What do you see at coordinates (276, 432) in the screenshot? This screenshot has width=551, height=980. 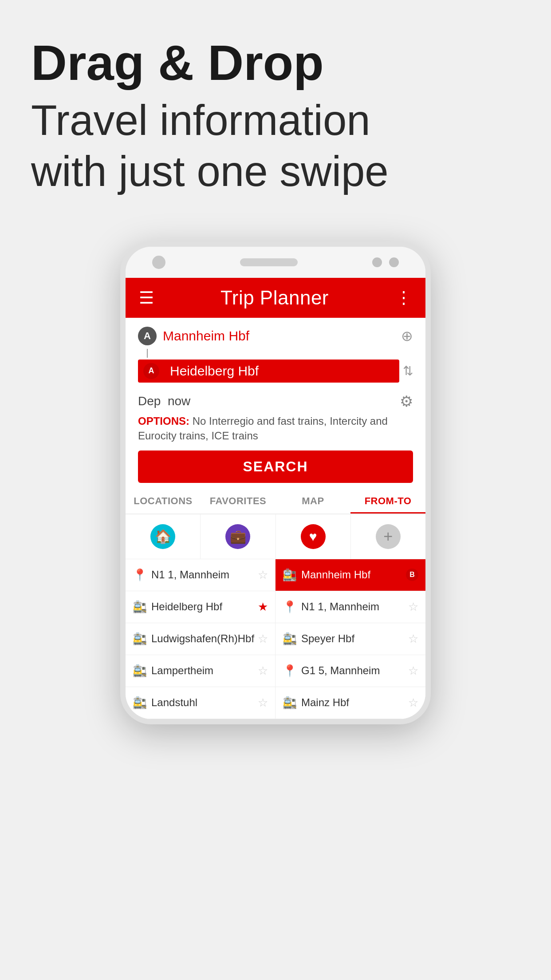 I see `options-text: OPTIONS: No Interregio and fast trains, …` at bounding box center [276, 432].